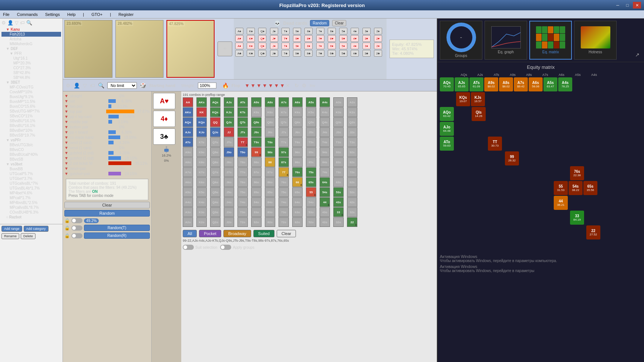  Describe the element at coordinates (139, 49) in the screenshot. I see `range-display-2: 28.482%` at that location.